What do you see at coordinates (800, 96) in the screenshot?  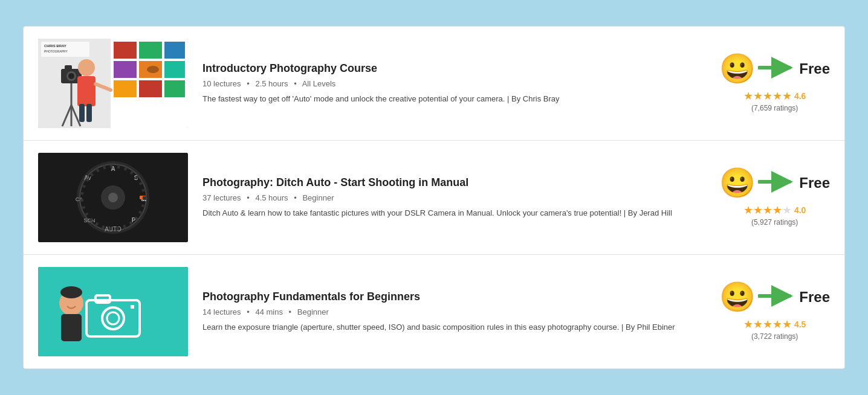 I see `rating-score: 4.6` at bounding box center [800, 96].